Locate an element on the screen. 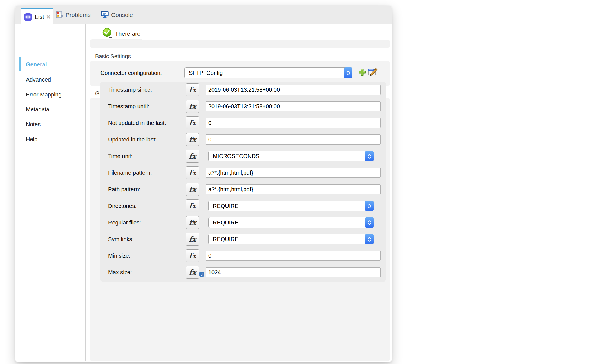 The image size is (603, 364). timestamp-since-fx-button: fx is located at coordinates (193, 90).